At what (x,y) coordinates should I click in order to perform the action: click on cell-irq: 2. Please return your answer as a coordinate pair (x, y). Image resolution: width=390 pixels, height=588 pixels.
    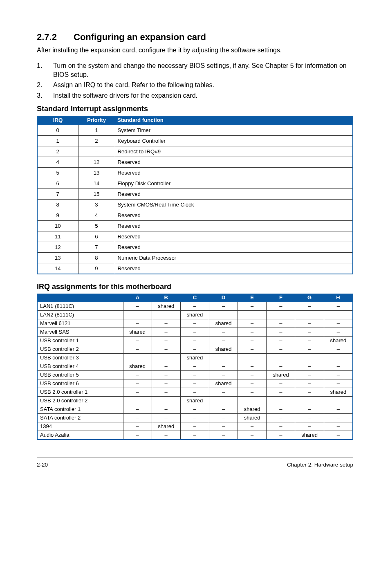
    Looking at the image, I should click on (58, 152).